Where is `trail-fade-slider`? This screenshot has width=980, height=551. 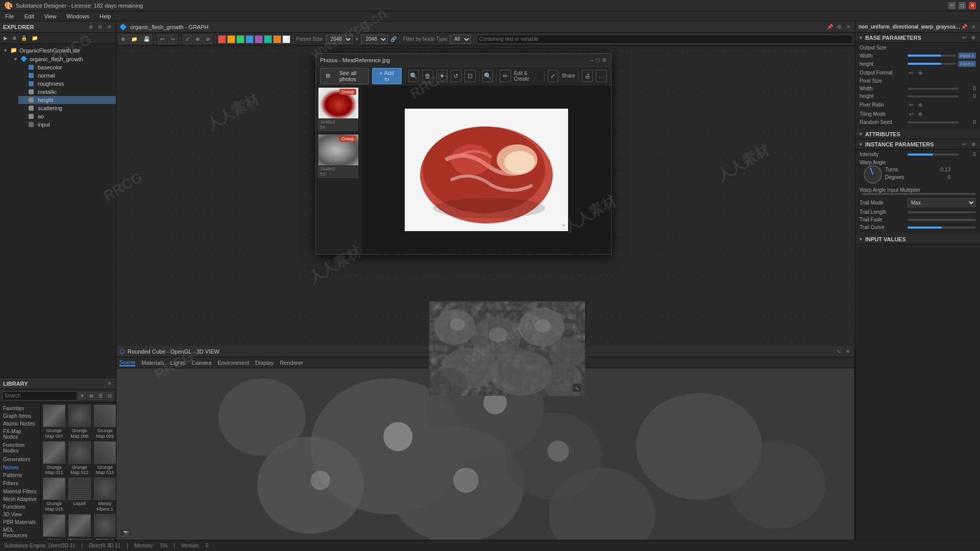 trail-fade-slider is located at coordinates (942, 220).